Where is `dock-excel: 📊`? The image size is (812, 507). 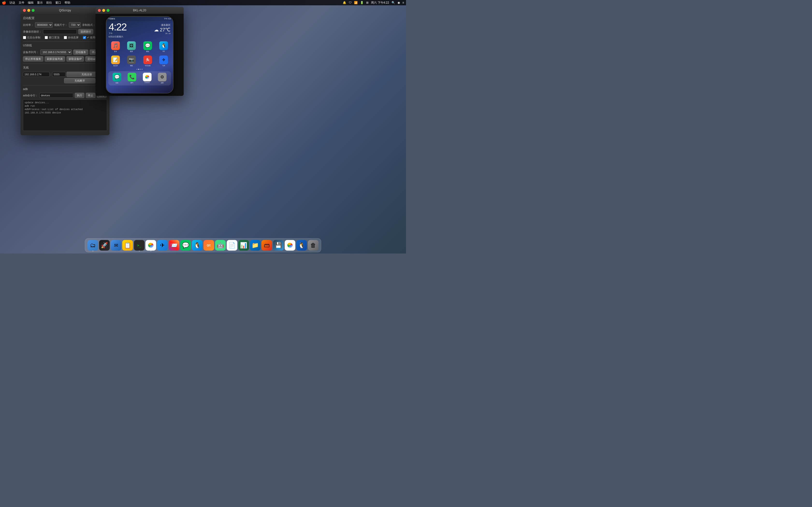 dock-excel: 📊 is located at coordinates (244, 245).